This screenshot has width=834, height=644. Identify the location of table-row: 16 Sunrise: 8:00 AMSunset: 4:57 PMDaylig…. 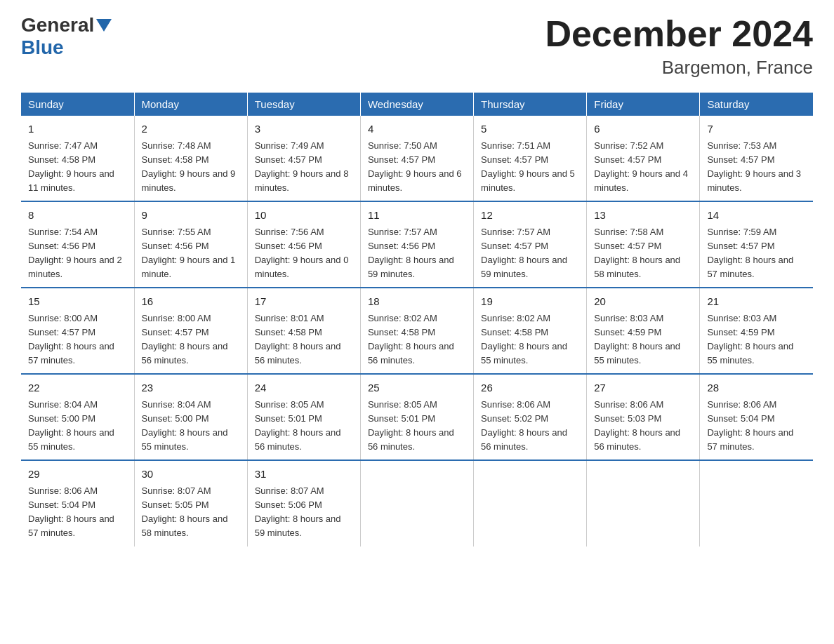
(191, 331).